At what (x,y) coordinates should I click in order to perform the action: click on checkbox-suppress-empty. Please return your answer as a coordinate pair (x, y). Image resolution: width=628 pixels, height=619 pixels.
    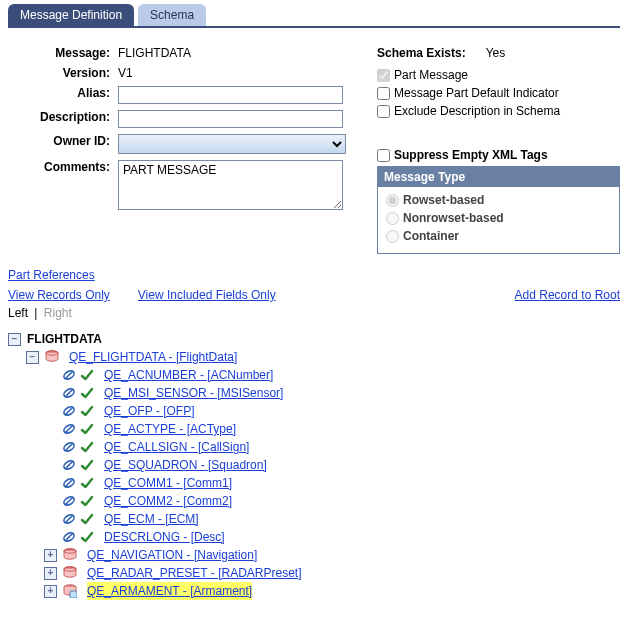
    Looking at the image, I should click on (384, 156).